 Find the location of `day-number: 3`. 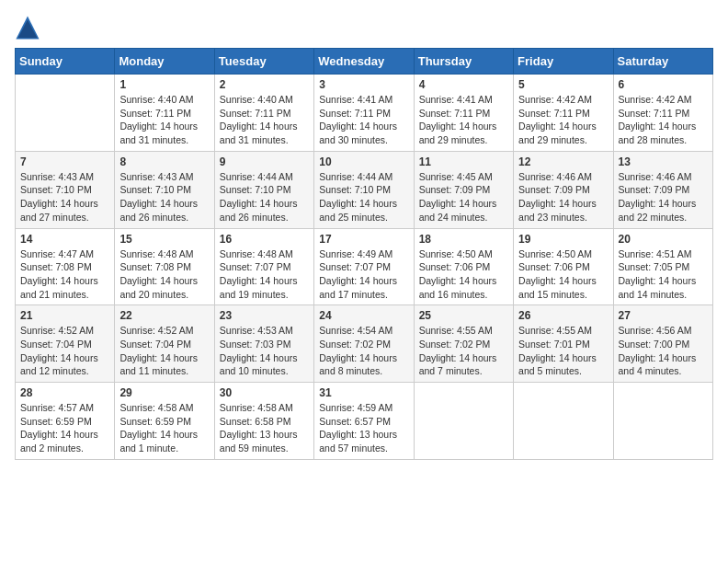

day-number: 3 is located at coordinates (364, 85).